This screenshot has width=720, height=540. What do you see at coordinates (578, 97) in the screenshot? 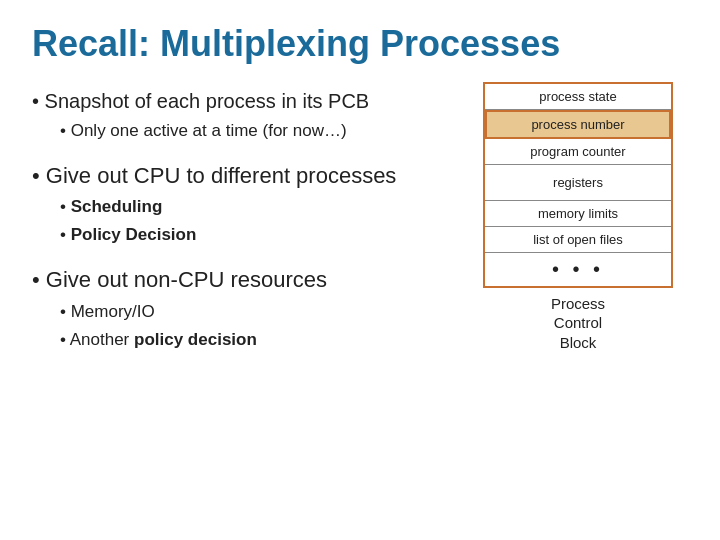
I see `pcb-row-process-state: process state` at bounding box center [578, 97].